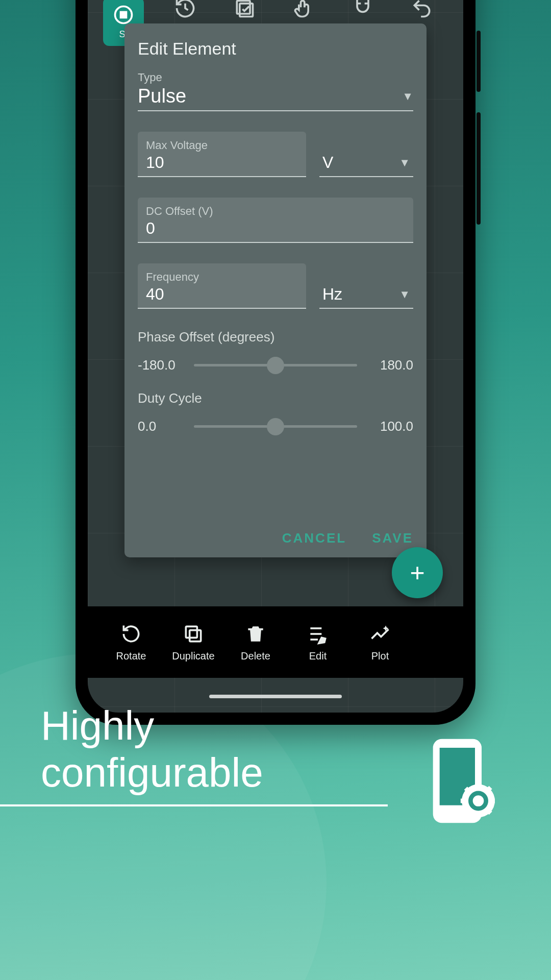  What do you see at coordinates (132, 656) in the screenshot?
I see `nav-label: Rotate` at bounding box center [132, 656].